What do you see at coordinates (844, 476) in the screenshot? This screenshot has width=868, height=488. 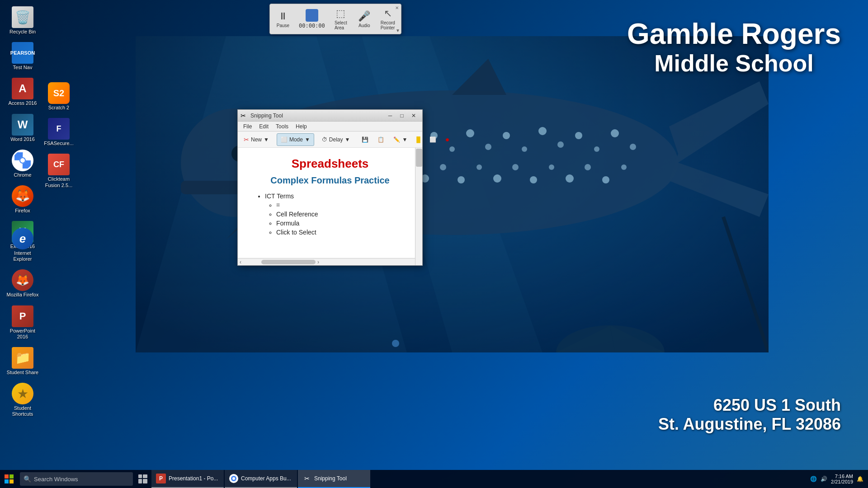 I see `taskbar-time-display: 7:16 AM` at bounding box center [844, 476].